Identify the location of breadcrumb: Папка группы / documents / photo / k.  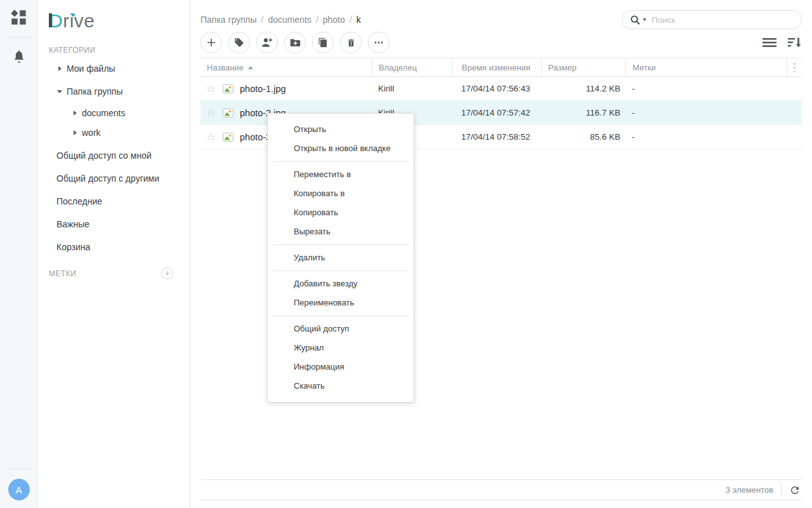
(280, 20).